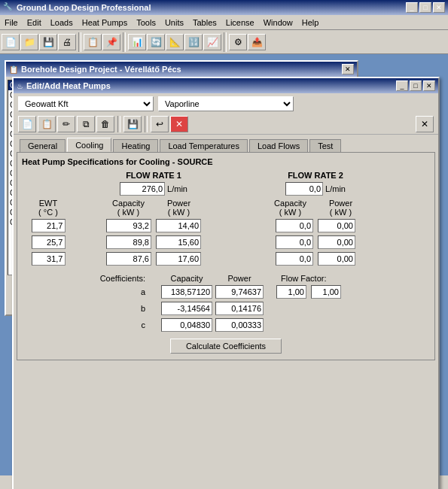  What do you see at coordinates (62, 23) in the screenshot?
I see `menu-loads: Loads` at bounding box center [62, 23].